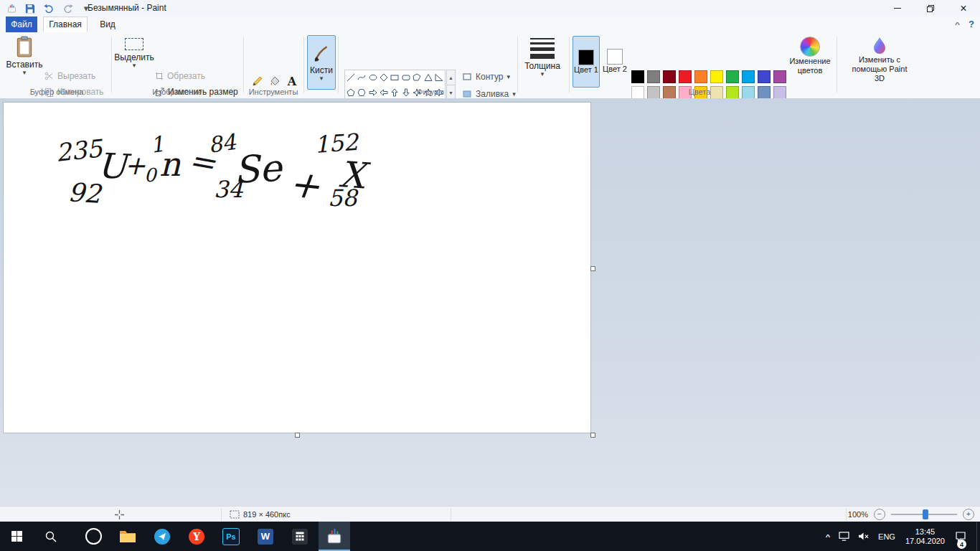 This screenshot has height=551, width=980. I want to click on tab-file: Файл, so click(22, 24).